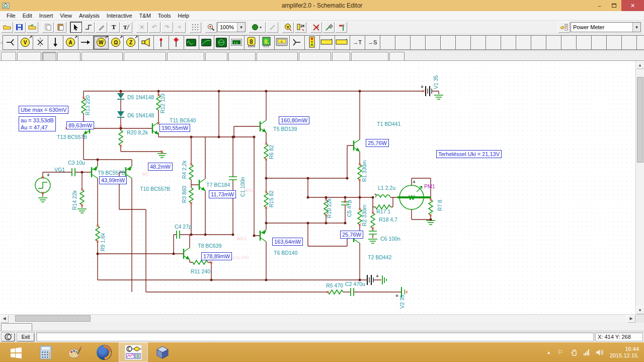 Image resolution: width=644 pixels, height=362 pixels. What do you see at coordinates (469, 154) in the screenshot?
I see `measurement-box-load-voltage: Terheléssel Uki = 21,13V` at bounding box center [469, 154].